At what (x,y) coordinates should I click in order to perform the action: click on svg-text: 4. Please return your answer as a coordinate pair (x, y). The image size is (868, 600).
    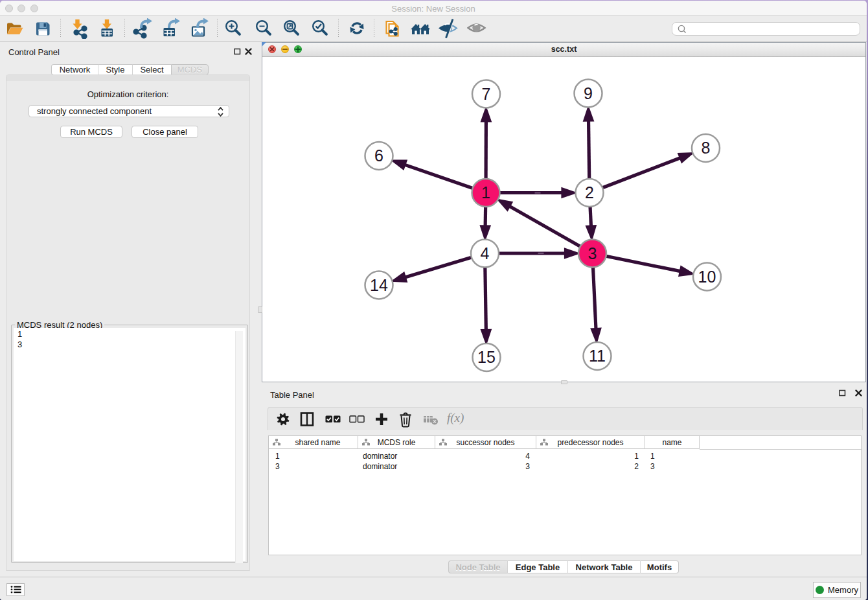
    Looking at the image, I should click on (485, 253).